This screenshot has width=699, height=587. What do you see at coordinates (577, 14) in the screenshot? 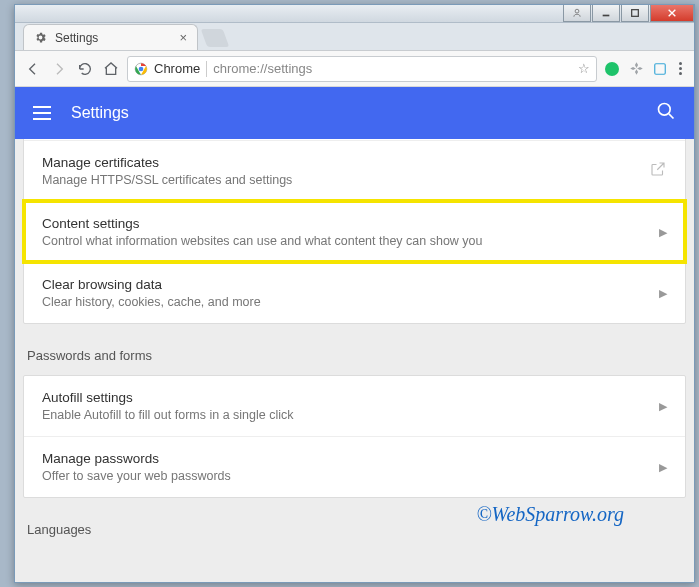
I see `user-icon-button` at bounding box center [577, 14].